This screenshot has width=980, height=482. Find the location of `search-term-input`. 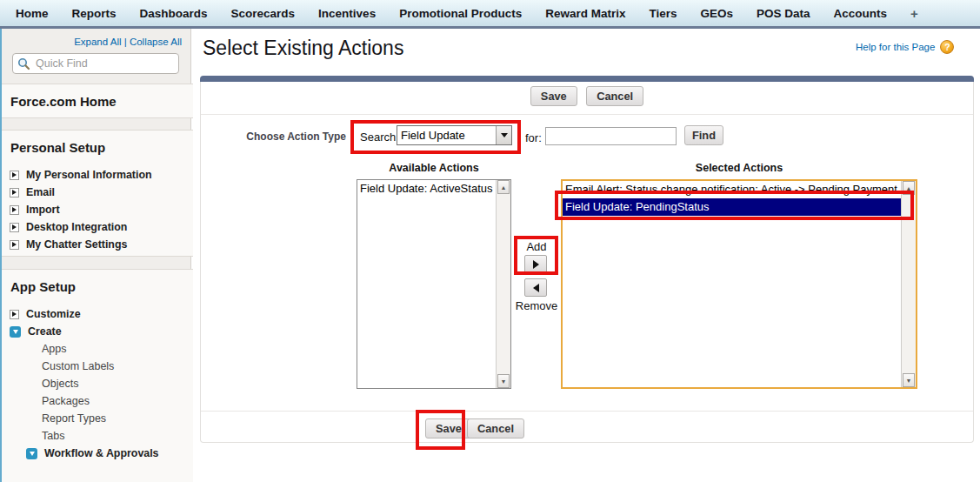

search-term-input is located at coordinates (610, 136).